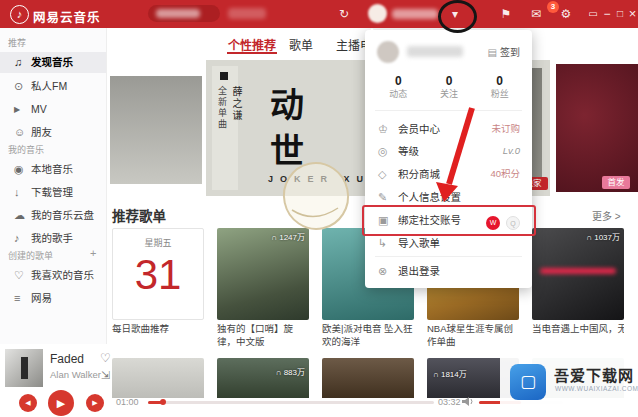  What do you see at coordinates (20, 14) in the screenshot?
I see `app-logo-icon: ♪` at bounding box center [20, 14].